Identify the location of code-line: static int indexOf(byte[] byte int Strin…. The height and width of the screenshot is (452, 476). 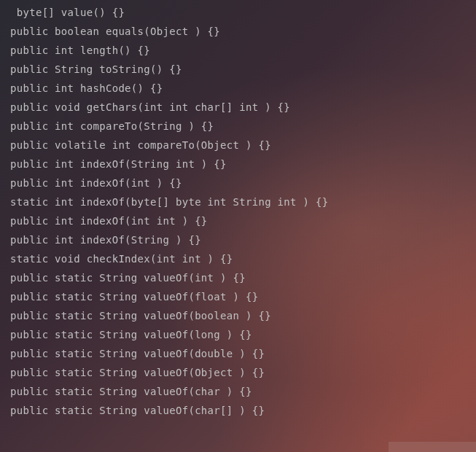
(238, 202).